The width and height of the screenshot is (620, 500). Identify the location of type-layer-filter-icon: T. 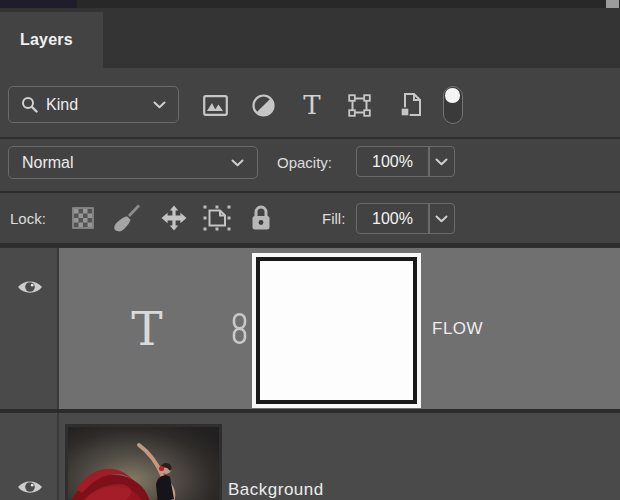
(312, 105).